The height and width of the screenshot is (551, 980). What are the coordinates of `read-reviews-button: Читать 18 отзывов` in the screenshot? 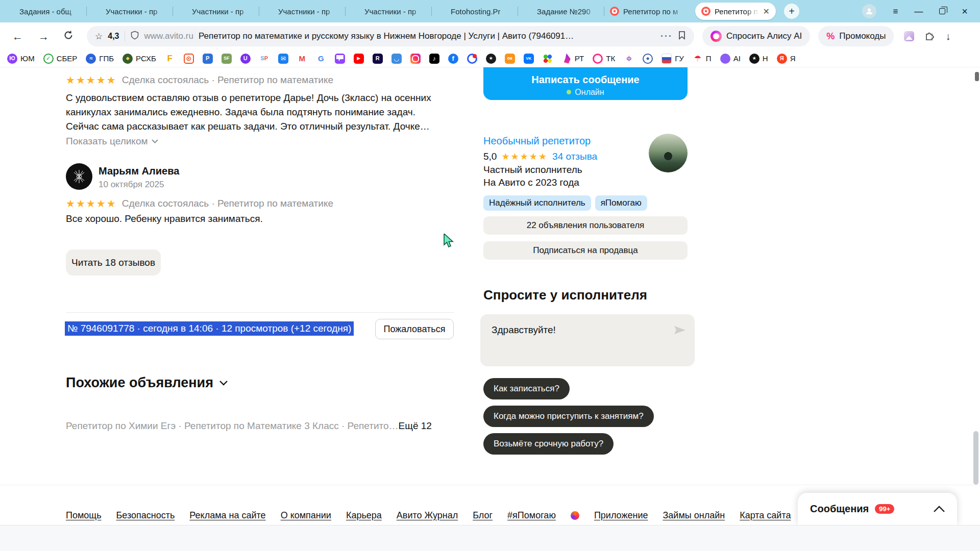 It's located at (113, 262).